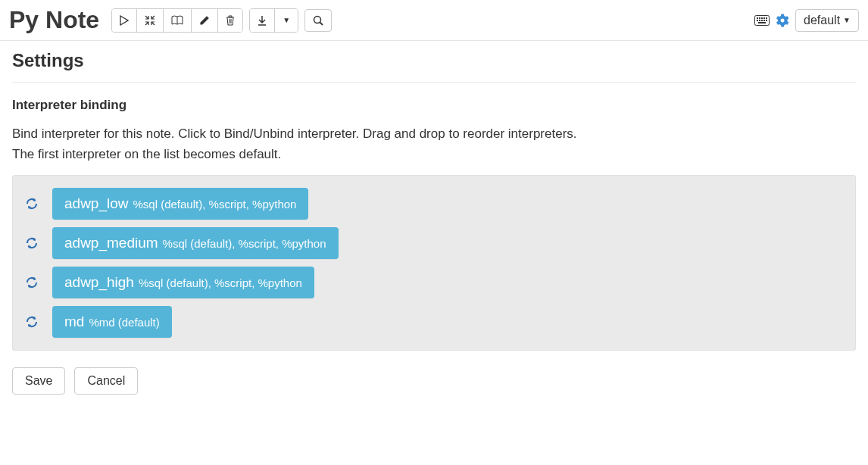 Image resolution: width=868 pixels, height=465 pixels. Describe the element at coordinates (286, 20) in the screenshot. I see `export-dropdown-button: ▼` at that location.